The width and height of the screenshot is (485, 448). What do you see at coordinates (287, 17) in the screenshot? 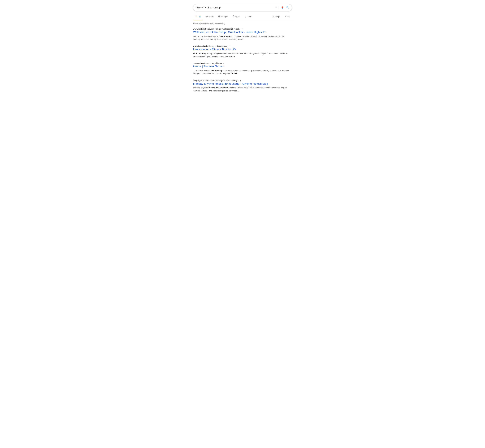
I see `tab-tools: Tools` at bounding box center [287, 17].